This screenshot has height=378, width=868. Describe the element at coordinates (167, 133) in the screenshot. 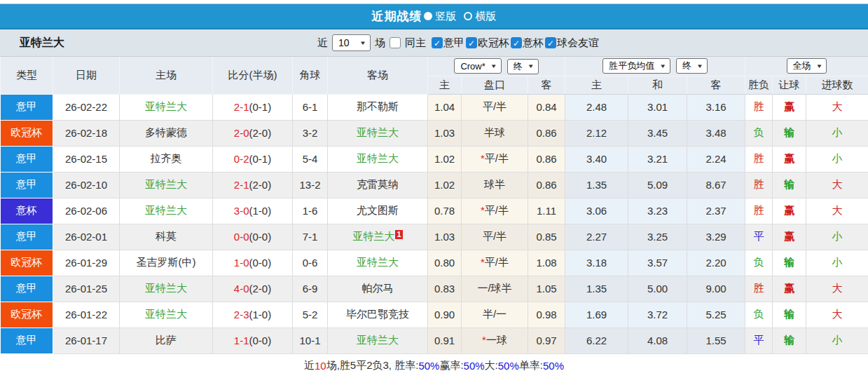

I see `home-team-cell: 多特蒙德` at that location.